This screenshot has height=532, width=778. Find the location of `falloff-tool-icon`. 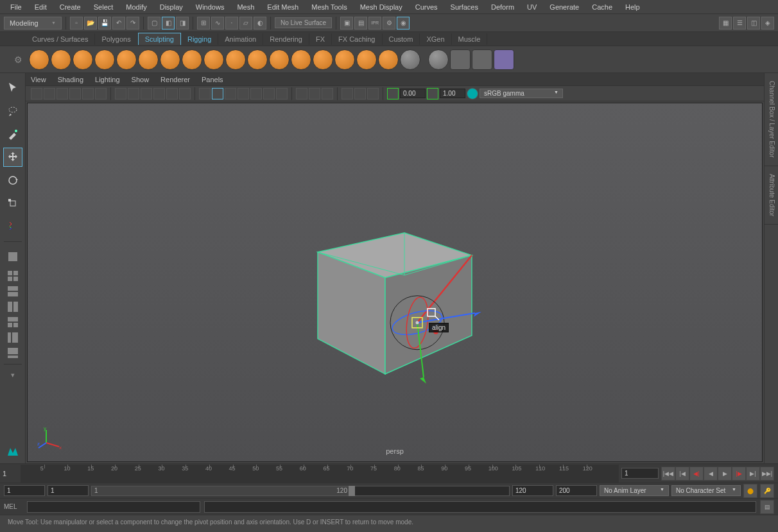

falloff-tool-icon is located at coordinates (504, 60).